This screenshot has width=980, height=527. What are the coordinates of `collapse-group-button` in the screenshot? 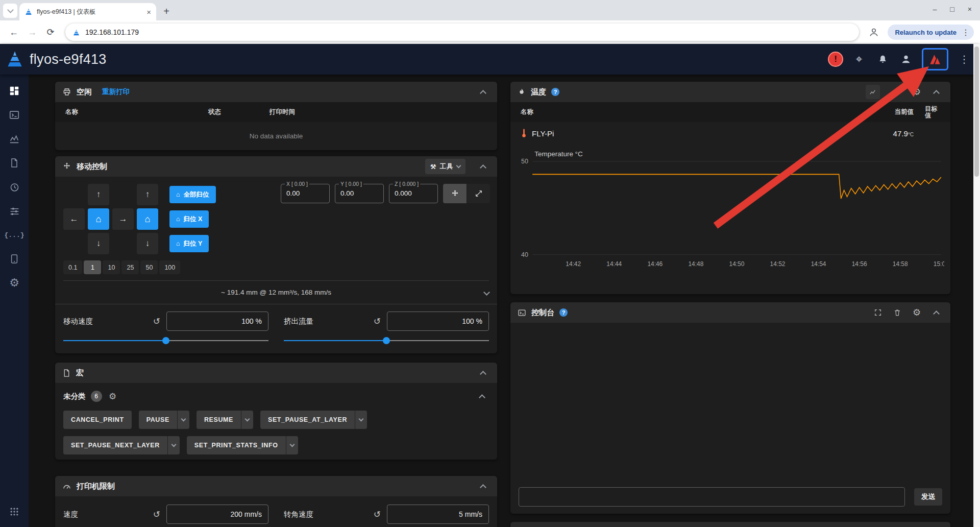 It's located at (482, 396).